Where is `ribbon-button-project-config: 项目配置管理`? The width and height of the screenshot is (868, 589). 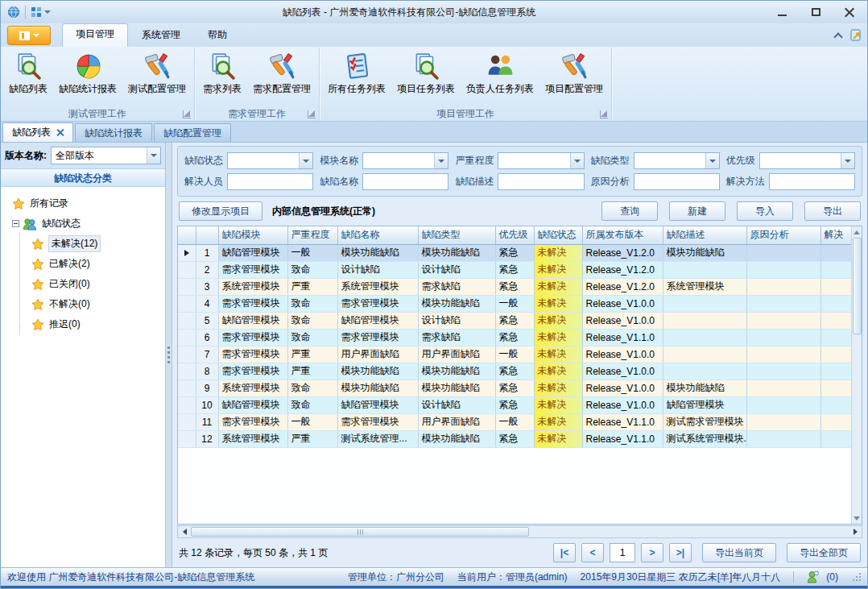 ribbon-button-project-config: 项目配置管理 is located at coordinates (574, 74).